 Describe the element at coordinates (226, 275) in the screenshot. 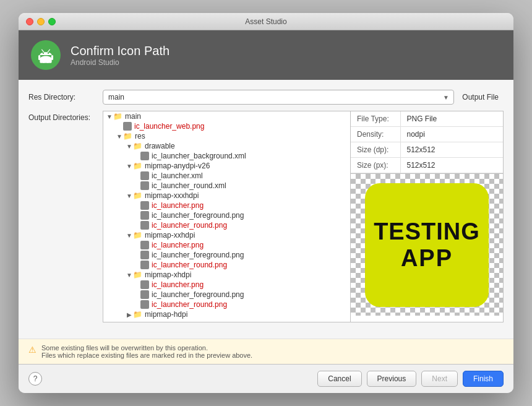

I see `tree-item-mipmap-xhdpi: ▼ 📁 mipmap-xhdpi` at that location.